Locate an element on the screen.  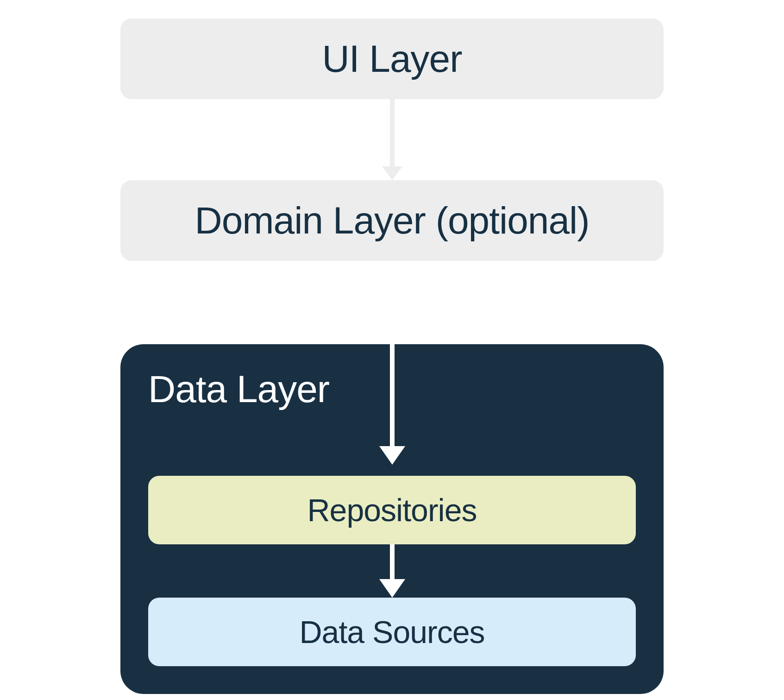
repositories-label: Repositories is located at coordinates (392, 510).